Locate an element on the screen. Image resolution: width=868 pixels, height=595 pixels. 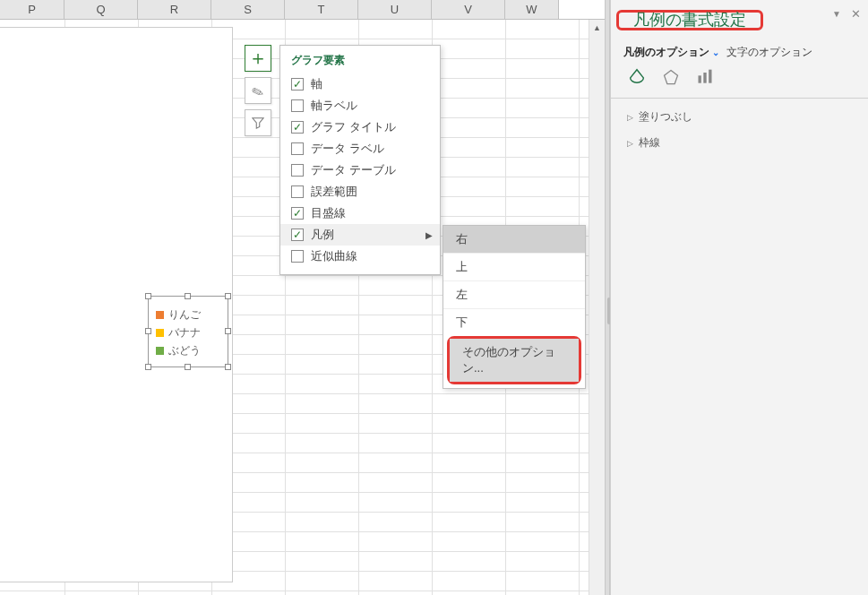
scroll-up-icon: ▲ is located at coordinates (597, 28).